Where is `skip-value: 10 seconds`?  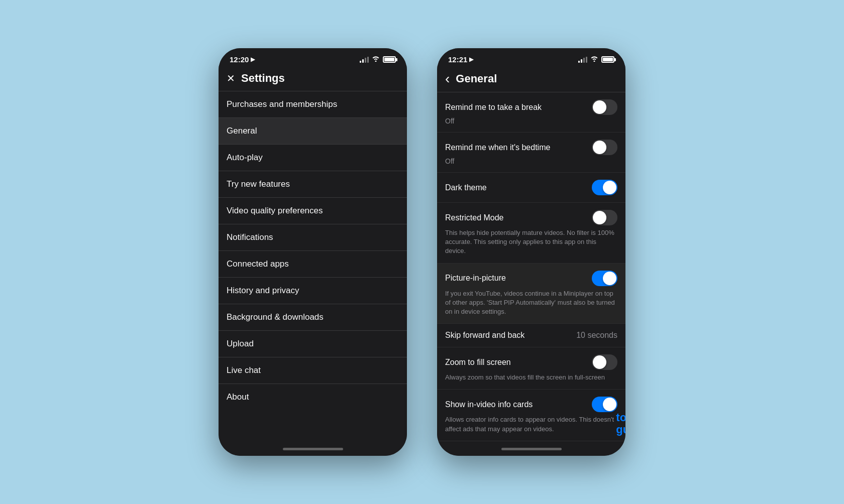
skip-value: 10 seconds is located at coordinates (597, 335).